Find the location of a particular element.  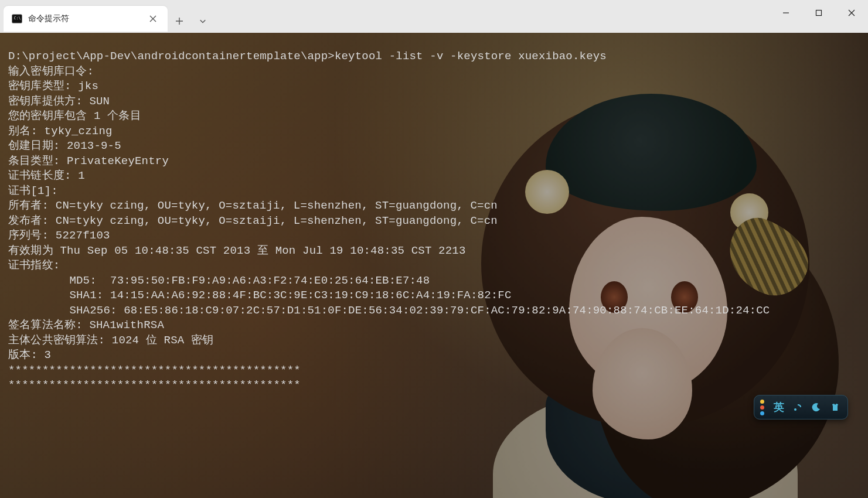

close-window-button is located at coordinates (852, 13).